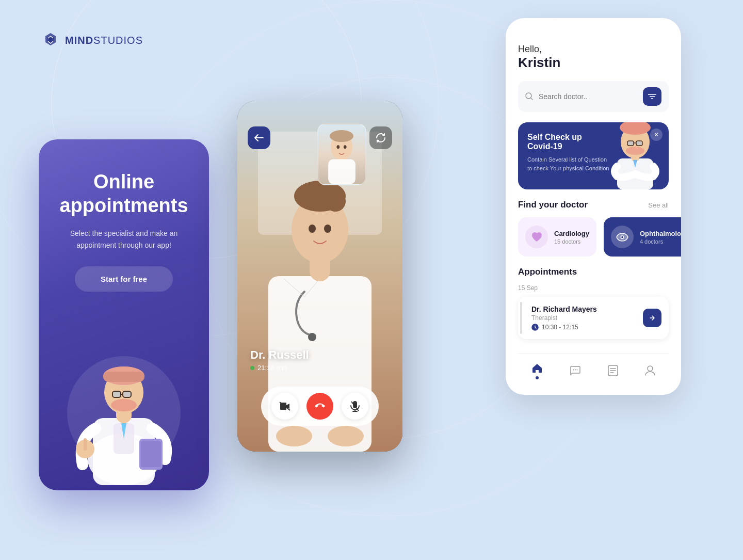 This screenshot has height=560, width=743. What do you see at coordinates (593, 237) in the screenshot?
I see `specialty-cards: Cardiology 15 doctors Ophthalmology` at bounding box center [593, 237].